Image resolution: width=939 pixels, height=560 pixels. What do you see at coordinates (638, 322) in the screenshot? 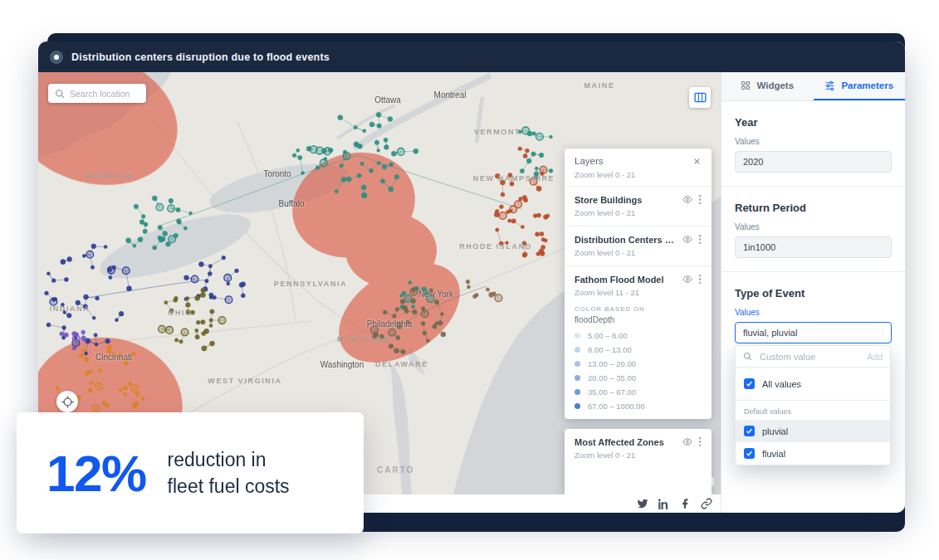
I see `layers-panel: Layers Zoom level 0 - 21 Store Buildings` at bounding box center [638, 322].